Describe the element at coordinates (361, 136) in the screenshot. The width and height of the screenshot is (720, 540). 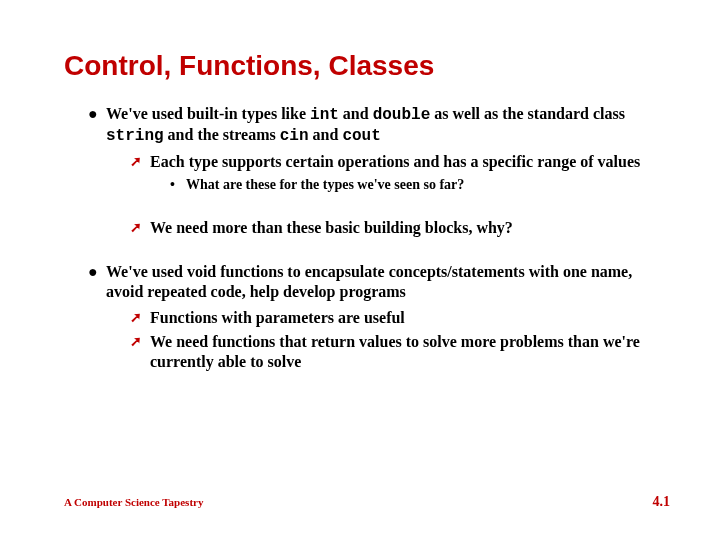
I see `code-run: cout` at that location.